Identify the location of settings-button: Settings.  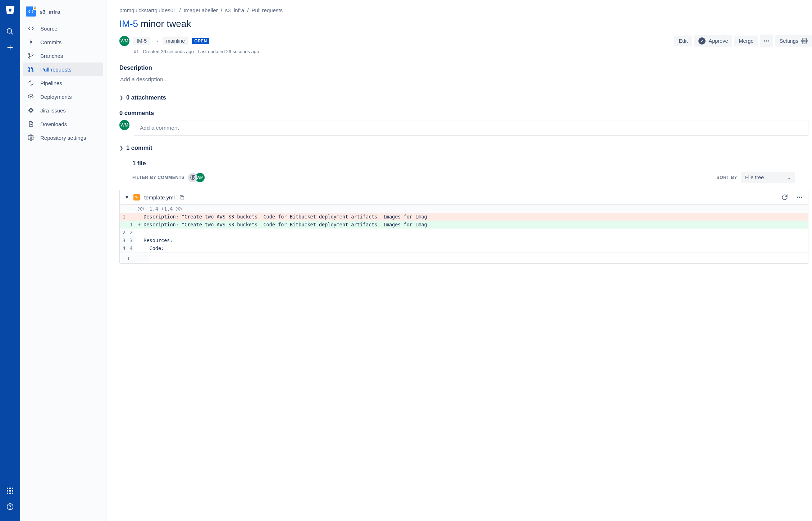
(794, 41).